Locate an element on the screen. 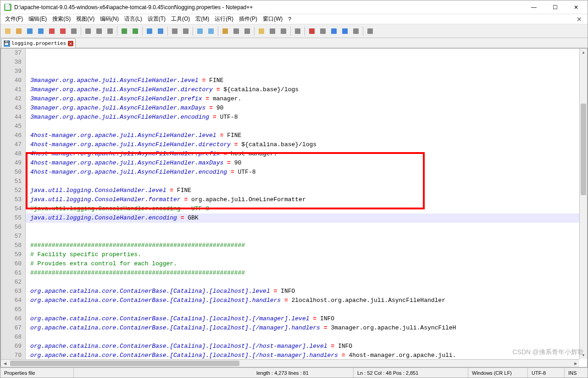  redo-icon is located at coordinates (135, 31).